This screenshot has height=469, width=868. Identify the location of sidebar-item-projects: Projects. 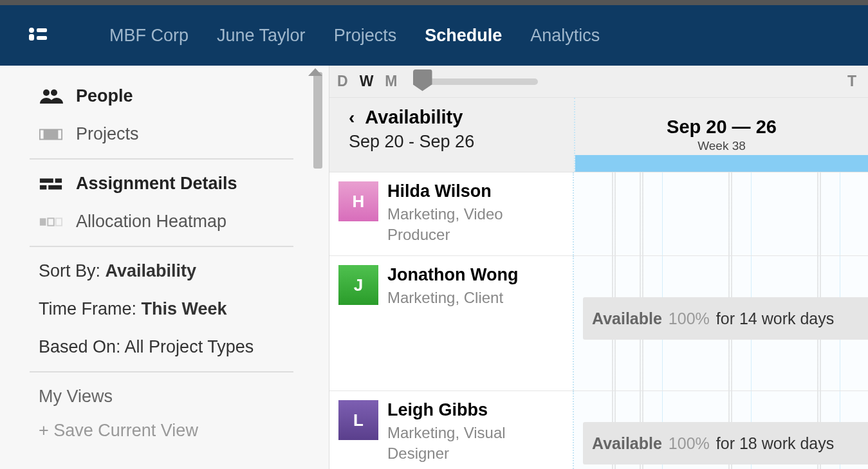
(166, 134).